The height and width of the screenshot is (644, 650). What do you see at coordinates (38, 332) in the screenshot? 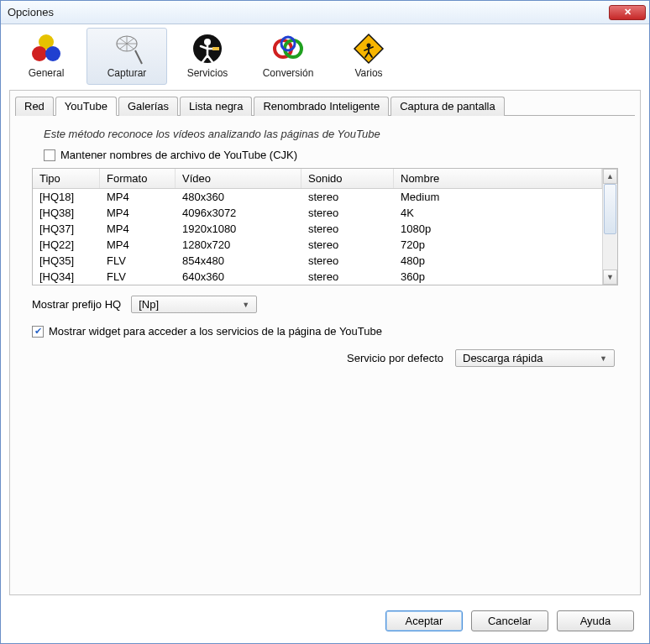
I see `widget-checkbox` at bounding box center [38, 332].